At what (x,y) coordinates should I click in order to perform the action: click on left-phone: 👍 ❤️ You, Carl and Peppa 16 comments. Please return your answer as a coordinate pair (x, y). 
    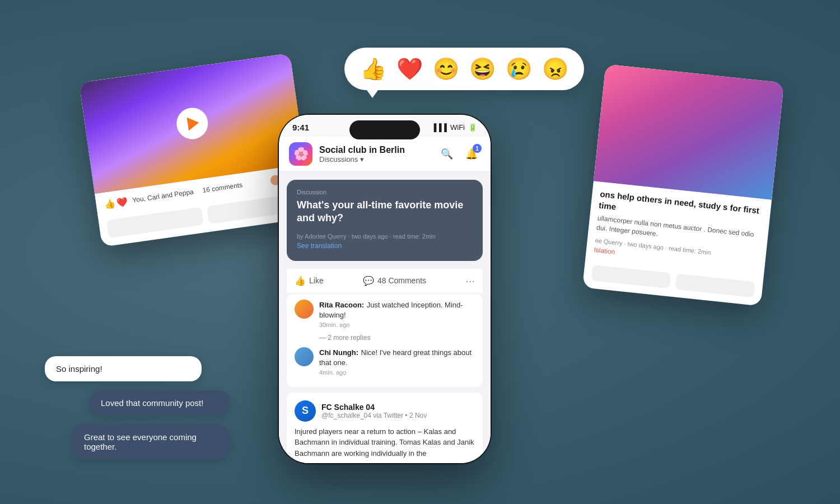
    Looking at the image, I should click on (196, 150).